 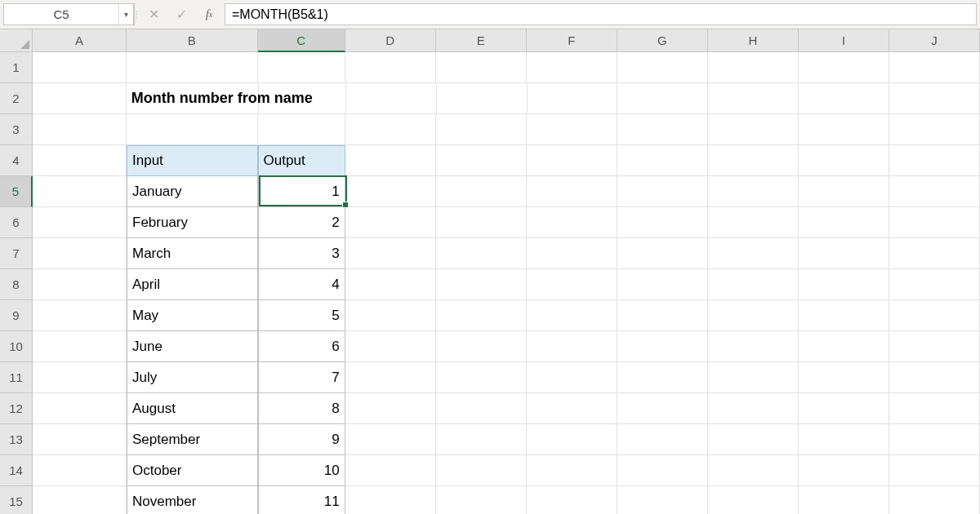 I want to click on row-header-8: 8, so click(x=16, y=285).